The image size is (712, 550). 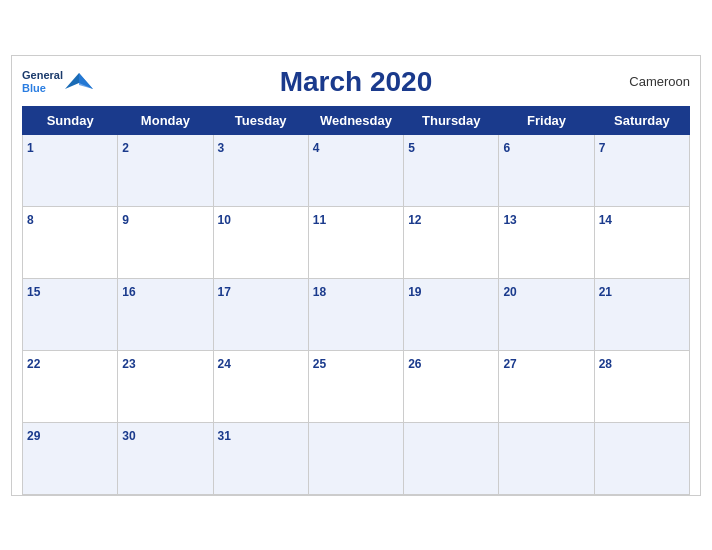 I want to click on calendar-day-cell: 22, so click(x=70, y=386).